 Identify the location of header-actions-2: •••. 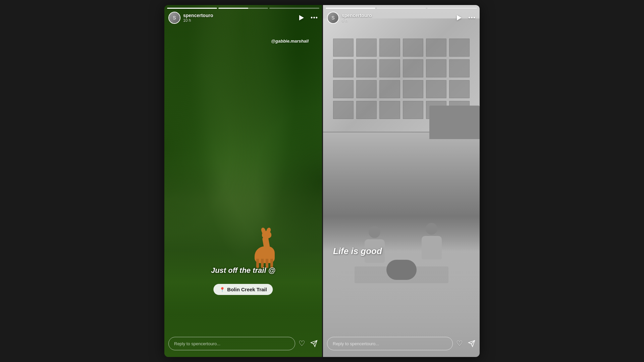
(465, 18).